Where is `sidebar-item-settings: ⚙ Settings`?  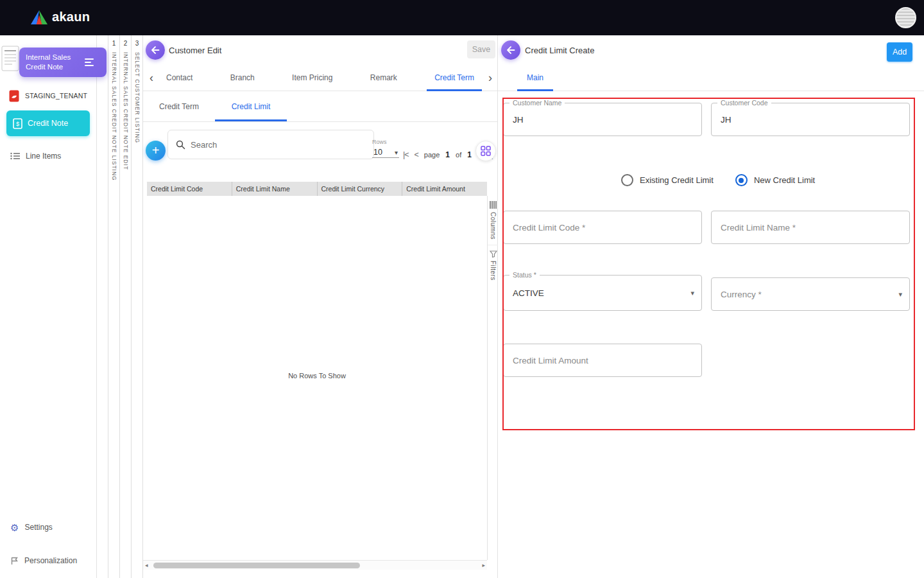
sidebar-item-settings: ⚙ Settings is located at coordinates (31, 527).